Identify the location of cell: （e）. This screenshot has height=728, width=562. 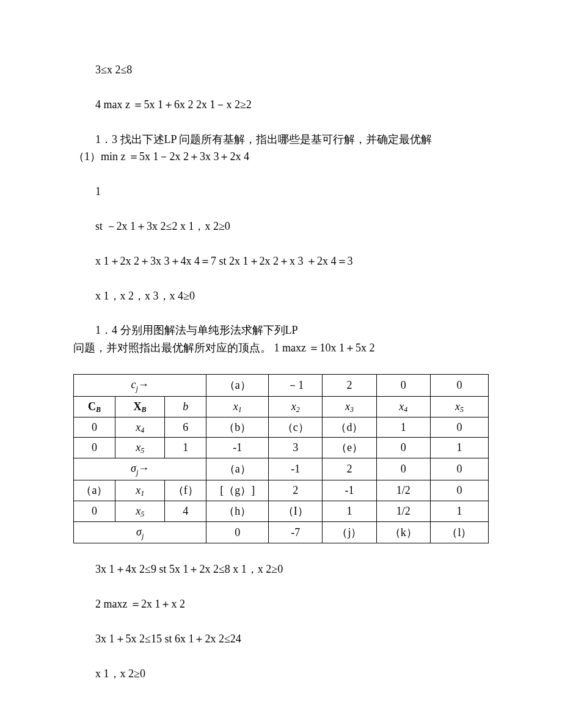
(349, 448).